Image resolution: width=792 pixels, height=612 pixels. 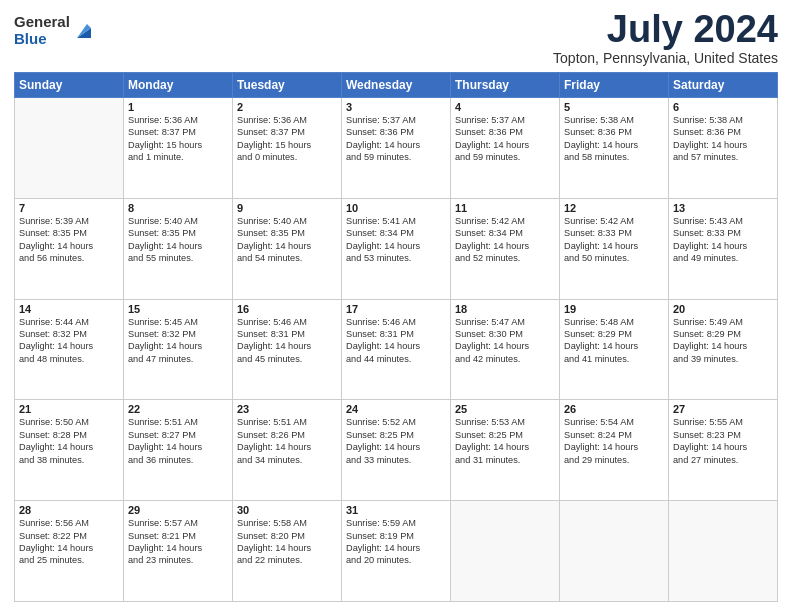 I want to click on logo-text: General Blue, so click(x=42, y=30).